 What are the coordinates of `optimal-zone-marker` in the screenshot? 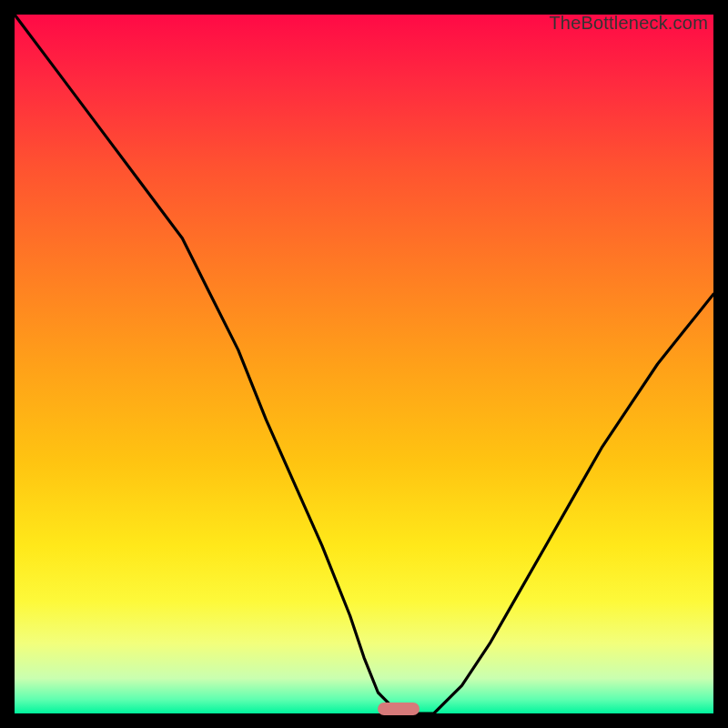 It's located at (399, 709).